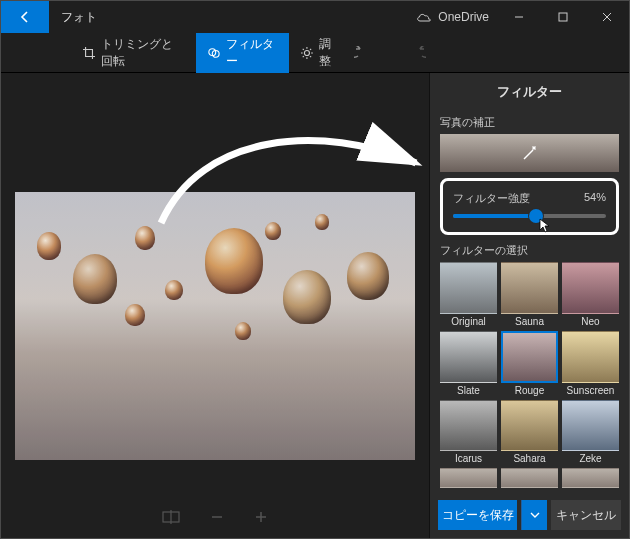 The height and width of the screenshot is (539, 630). Describe the element at coordinates (530, 432) in the screenshot. I see `filter-item-sahara: Sahara` at that location.